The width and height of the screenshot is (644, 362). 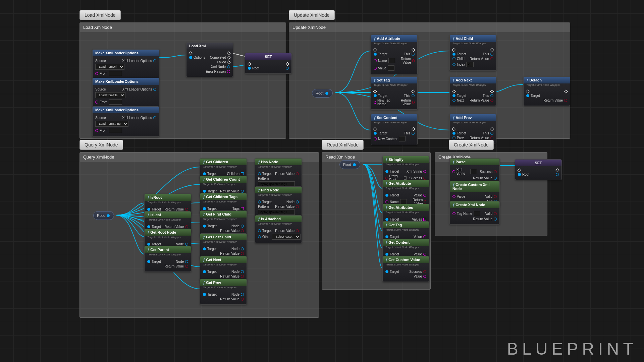 What do you see at coordinates (112, 124) in the screenshot?
I see `source-select-3: LoadFromString` at bounding box center [112, 124].